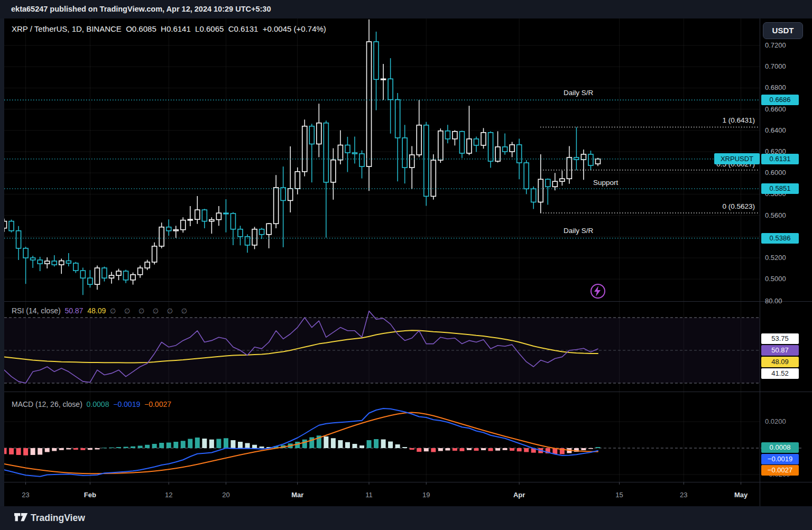  What do you see at coordinates (578, 230) in the screenshot?
I see `annotation-daily-sr-lower: Daily S/R` at bounding box center [578, 230].